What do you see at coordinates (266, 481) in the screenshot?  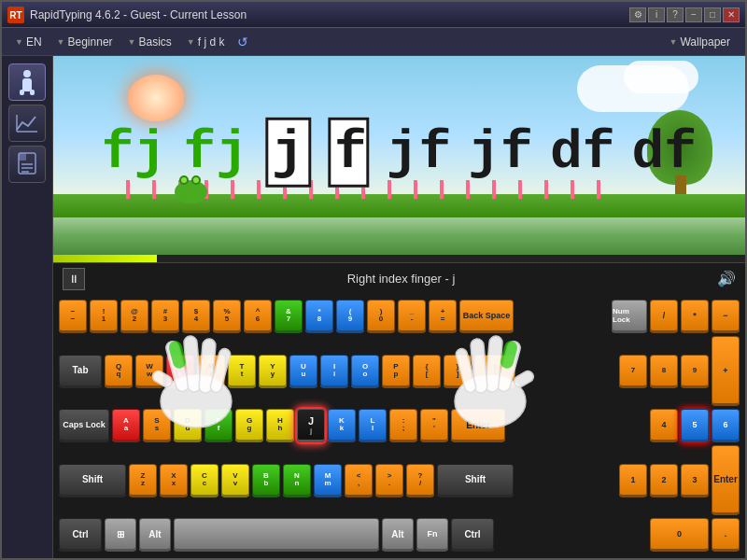 I see `key-b: Bb` at bounding box center [266, 481].